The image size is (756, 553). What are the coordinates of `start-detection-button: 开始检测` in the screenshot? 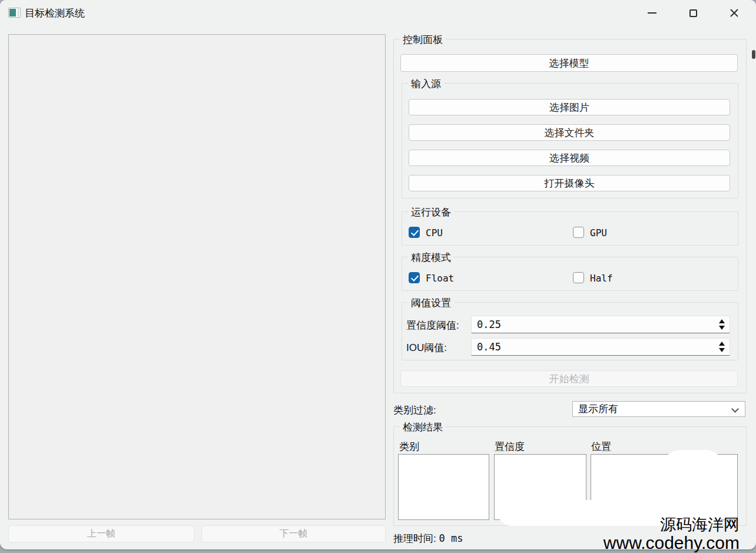 It's located at (569, 379).